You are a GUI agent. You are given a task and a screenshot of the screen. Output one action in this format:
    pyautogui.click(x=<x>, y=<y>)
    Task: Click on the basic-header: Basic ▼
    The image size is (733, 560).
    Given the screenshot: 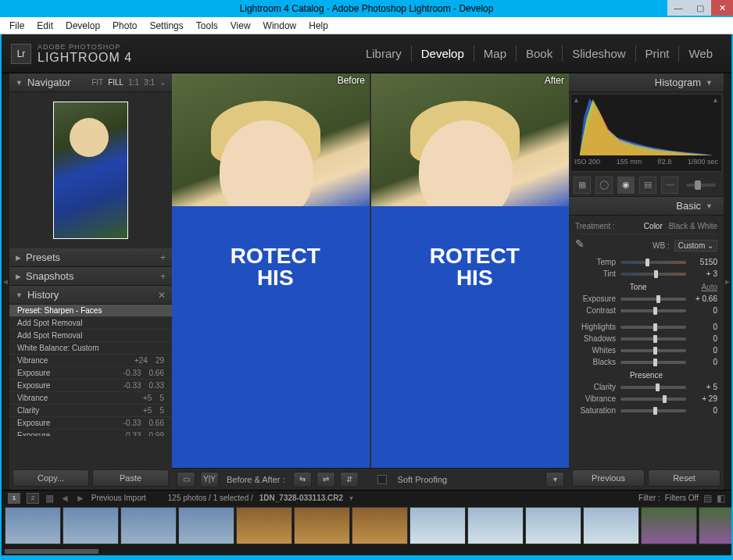 What is the action you would take?
    pyautogui.click(x=646, y=206)
    